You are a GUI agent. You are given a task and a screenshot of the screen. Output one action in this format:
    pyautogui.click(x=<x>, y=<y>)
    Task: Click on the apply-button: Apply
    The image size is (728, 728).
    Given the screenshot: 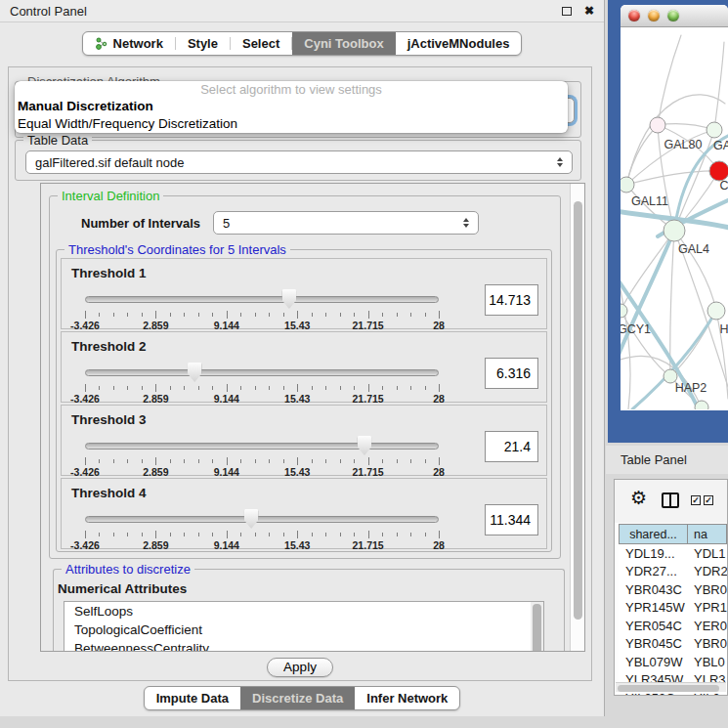 What is the action you would take?
    pyautogui.click(x=300, y=667)
    